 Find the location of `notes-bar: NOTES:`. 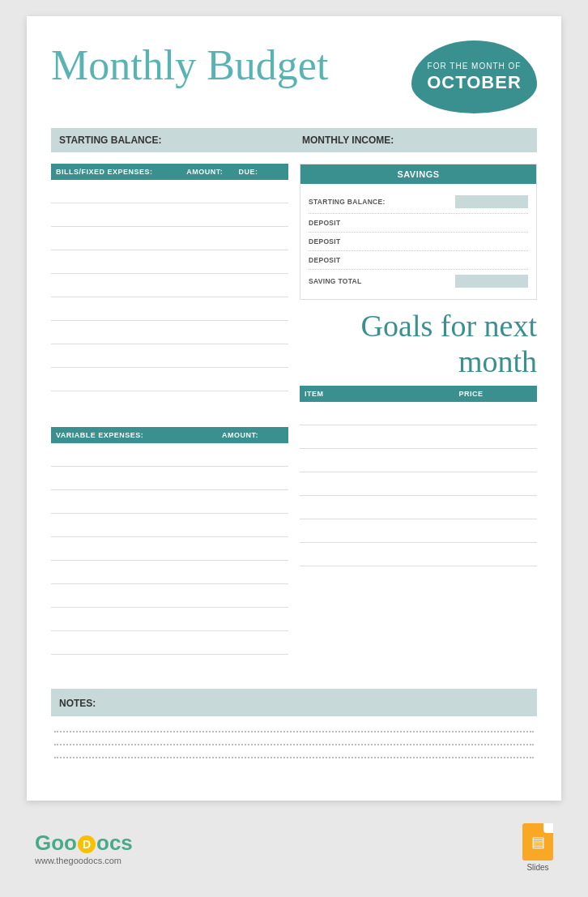

notes-bar: NOTES: is located at coordinates (294, 703).